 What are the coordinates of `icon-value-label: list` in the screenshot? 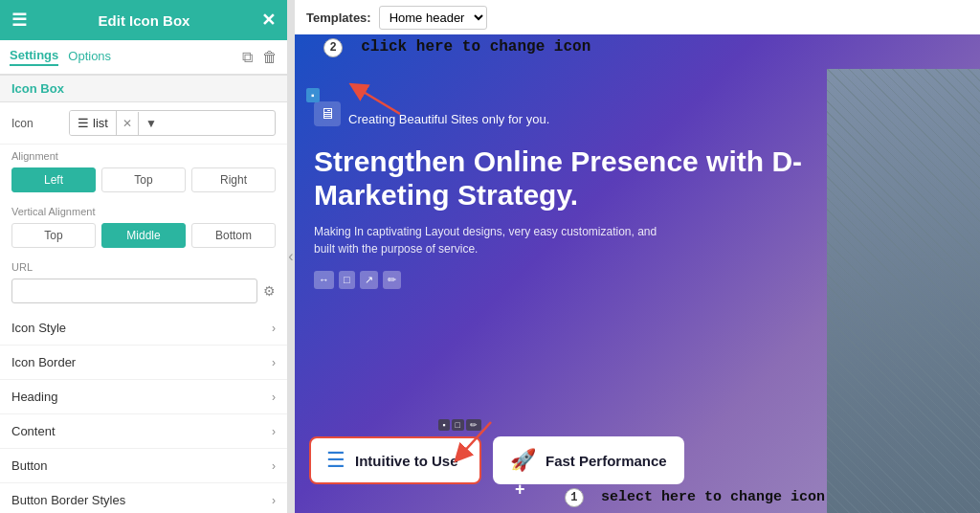 It's located at (100, 123).